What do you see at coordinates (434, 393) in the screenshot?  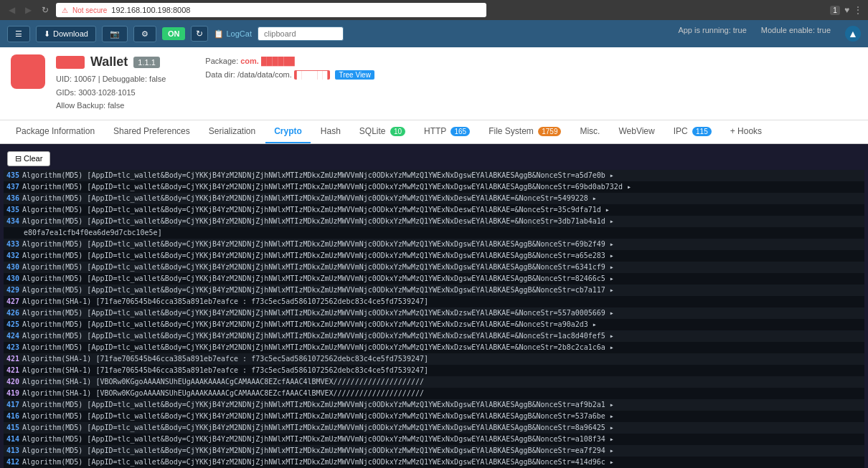 I see `log-entry: 419Algorithm(SHA-1) [VBORw0KGgoAAAANSUhE…` at bounding box center [434, 393].